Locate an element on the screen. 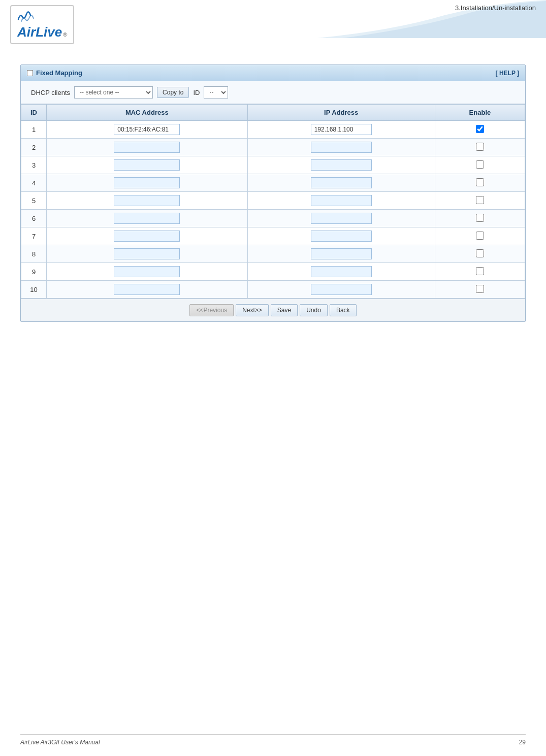 This screenshot has width=546, height=756. previous-button: <<Previous is located at coordinates (211, 310).